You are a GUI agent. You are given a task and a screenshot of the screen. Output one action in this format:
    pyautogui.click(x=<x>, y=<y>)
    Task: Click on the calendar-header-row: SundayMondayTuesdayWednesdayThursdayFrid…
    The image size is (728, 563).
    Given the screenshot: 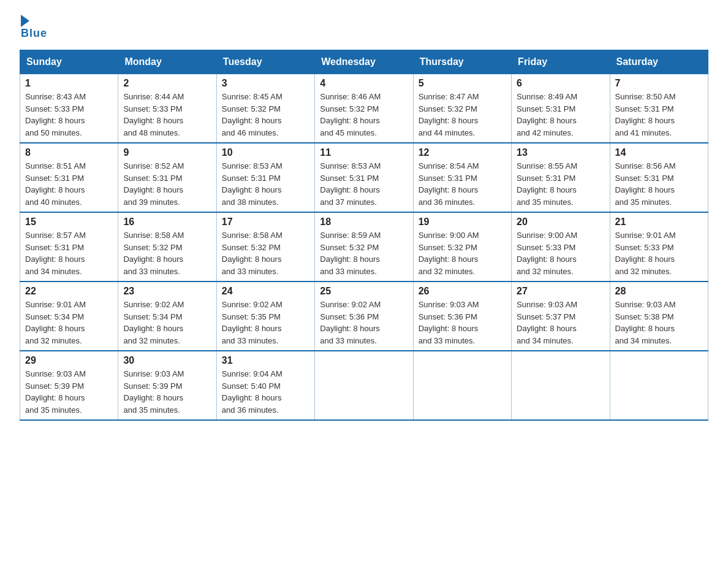 What is the action you would take?
    pyautogui.click(x=364, y=63)
    